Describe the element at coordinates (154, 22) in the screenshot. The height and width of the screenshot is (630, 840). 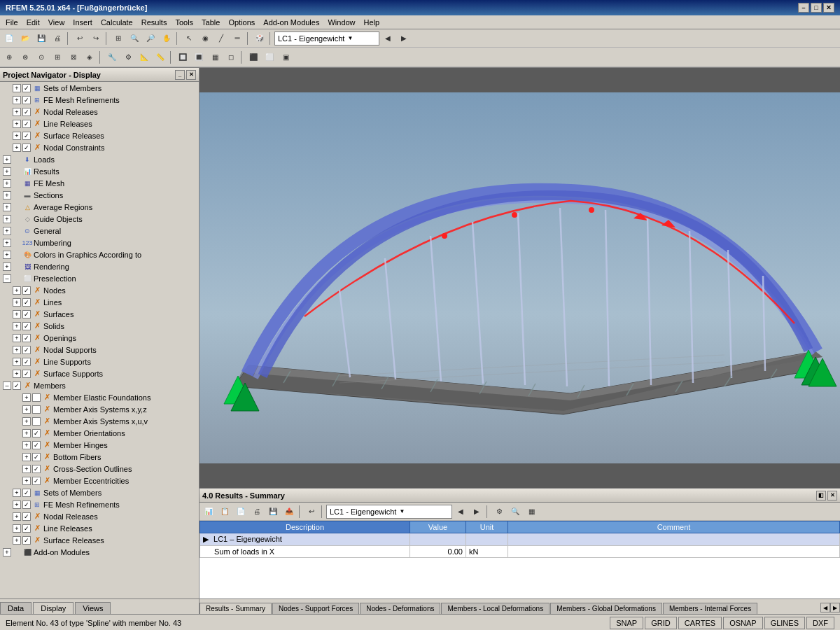
I see `menu-results: Results` at that location.